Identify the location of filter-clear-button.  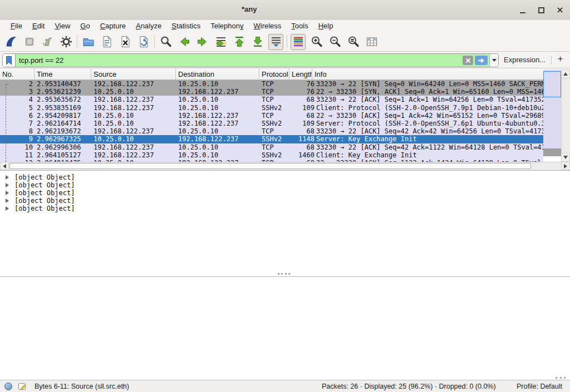
(468, 60).